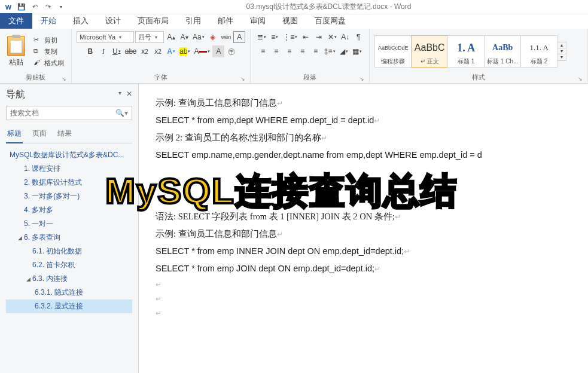  Describe the element at coordinates (69, 113) in the screenshot. I see `search-input: 🔍▾` at that location.